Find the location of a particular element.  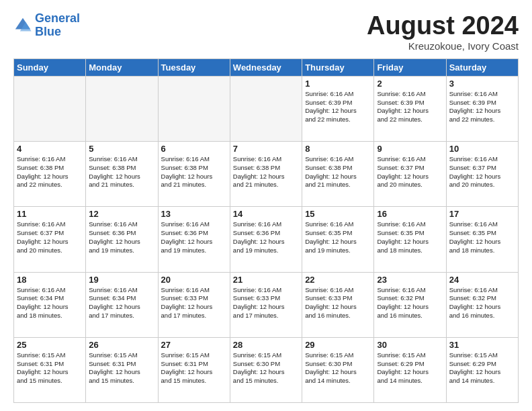

day-cell: 11Sunrise: 6:16 AMSunset: 6:37 PMDayligh… is located at coordinates (50, 239).